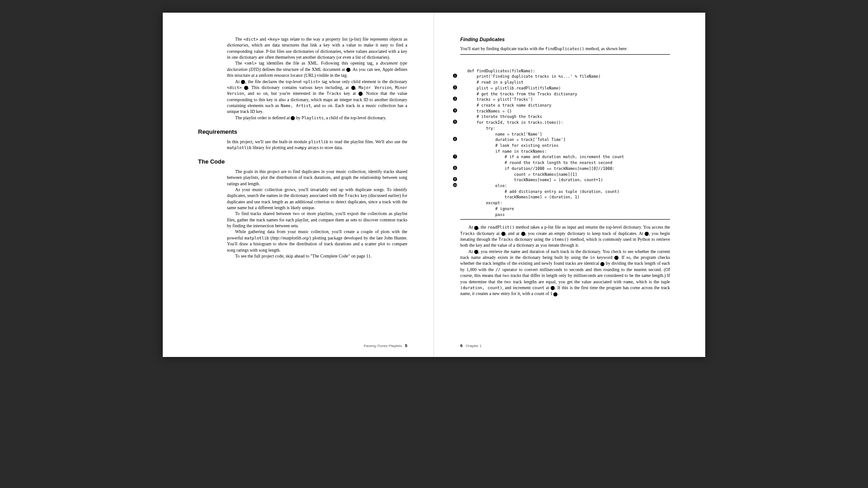  Describe the element at coordinates (565, 137) in the screenshot. I see `code-listing: 12345678910 def findDuplicates(fileName)…` at that location.